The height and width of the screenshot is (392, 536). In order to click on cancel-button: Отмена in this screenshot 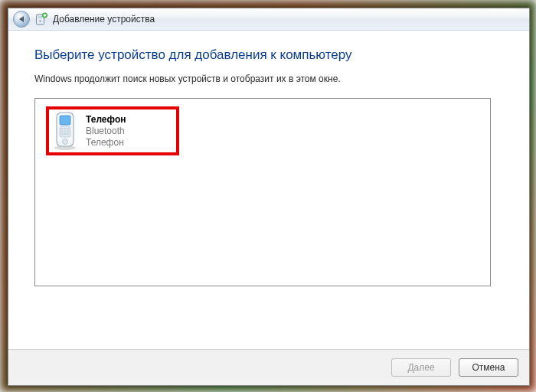, I will do `click(489, 368)`.